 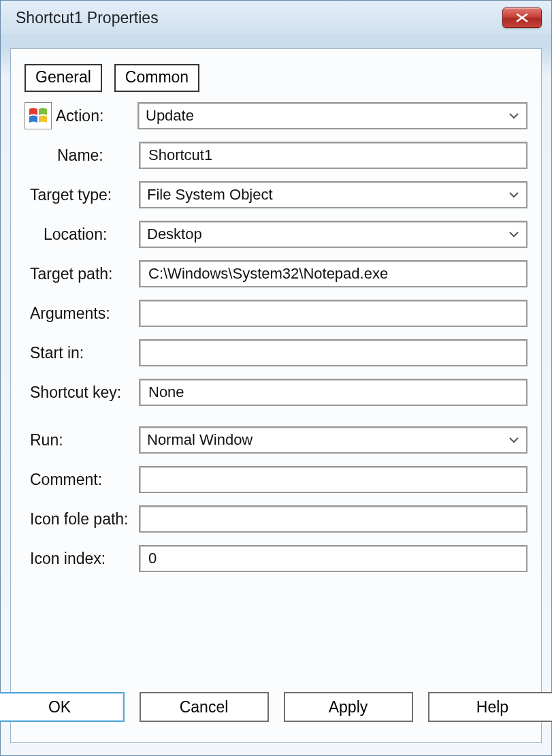 What do you see at coordinates (276, 71) in the screenshot?
I see `tab-strip: General Common` at bounding box center [276, 71].